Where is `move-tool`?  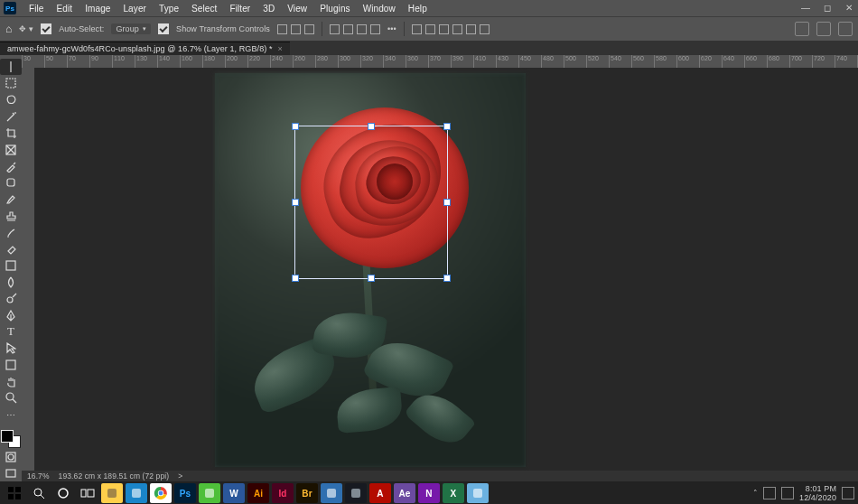
move-tool is located at coordinates (11, 67).